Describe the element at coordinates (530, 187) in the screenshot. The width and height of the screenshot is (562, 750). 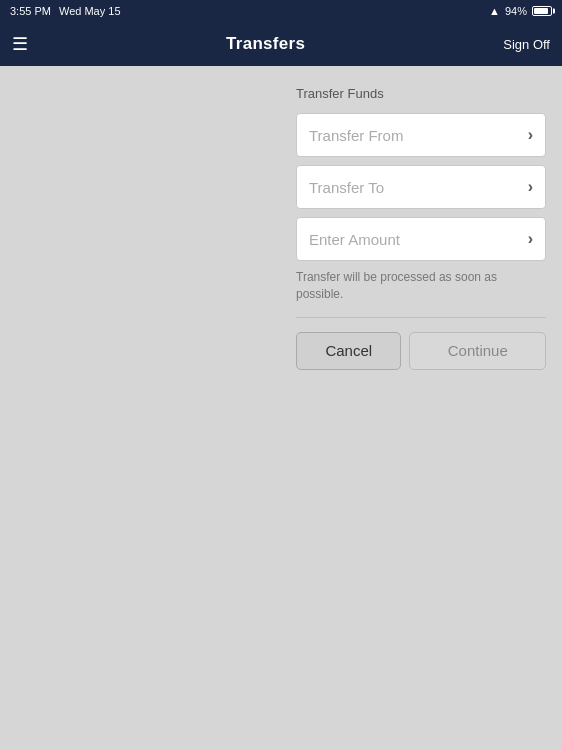
I see `transfer-to-chevron-icon: ›` at that location.